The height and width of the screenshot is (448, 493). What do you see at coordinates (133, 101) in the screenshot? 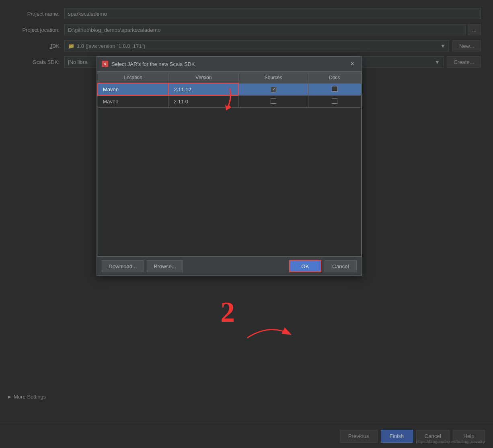
I see `row2-location: Maven` at bounding box center [133, 101].